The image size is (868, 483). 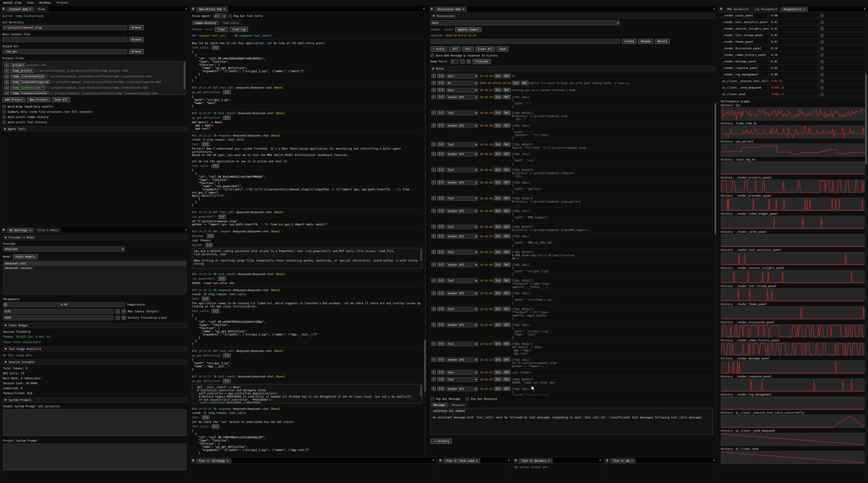 I want to click on output-dir-input: ./md_gen, so click(x=65, y=52).